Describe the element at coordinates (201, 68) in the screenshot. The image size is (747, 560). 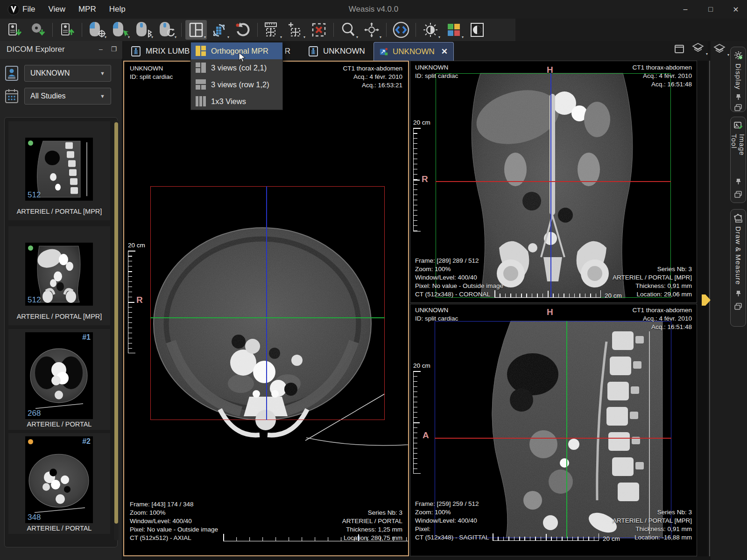
I see `3-views-col-layout-icon` at that location.